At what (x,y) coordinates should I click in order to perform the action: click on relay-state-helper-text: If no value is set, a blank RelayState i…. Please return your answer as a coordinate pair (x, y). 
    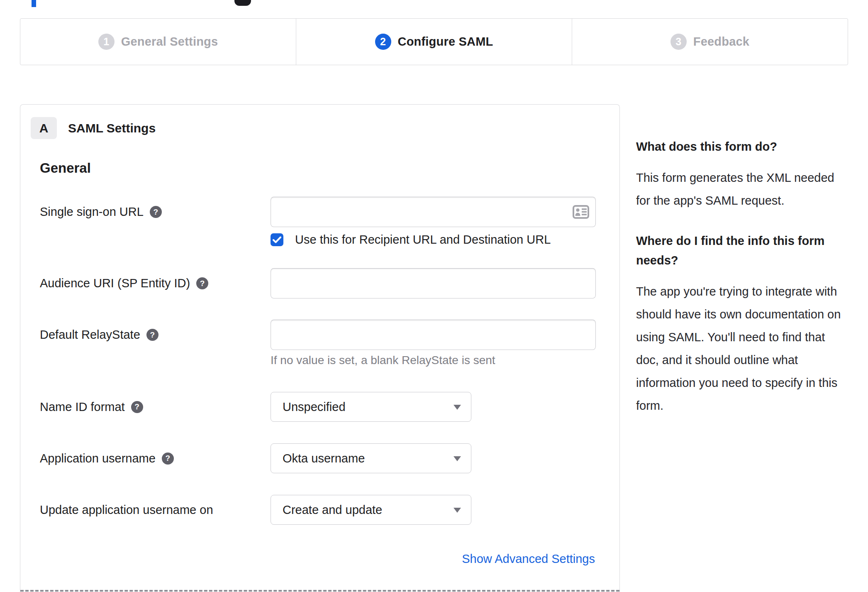
    Looking at the image, I should click on (383, 360).